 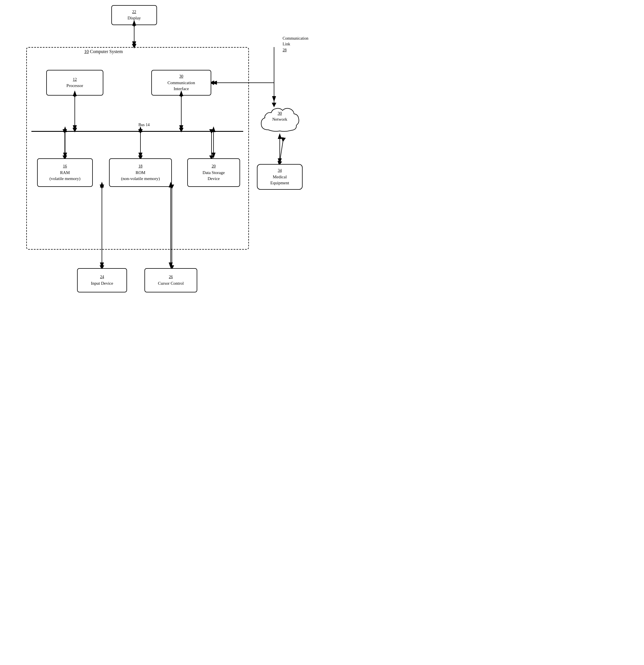 I want to click on ram-box: 16 RAM(volatile memory), so click(x=65, y=173).